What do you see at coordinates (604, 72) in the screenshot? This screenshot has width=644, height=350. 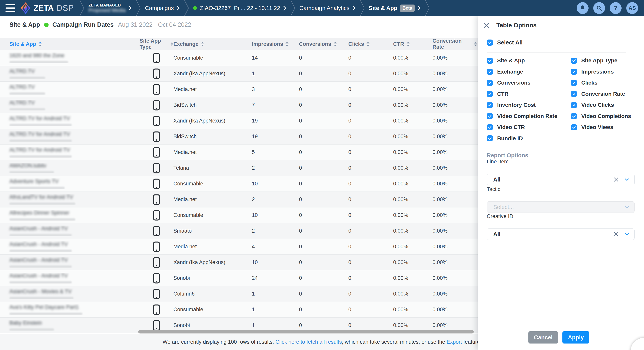 I see `column-toggle-impressions: Impressions` at bounding box center [604, 72].